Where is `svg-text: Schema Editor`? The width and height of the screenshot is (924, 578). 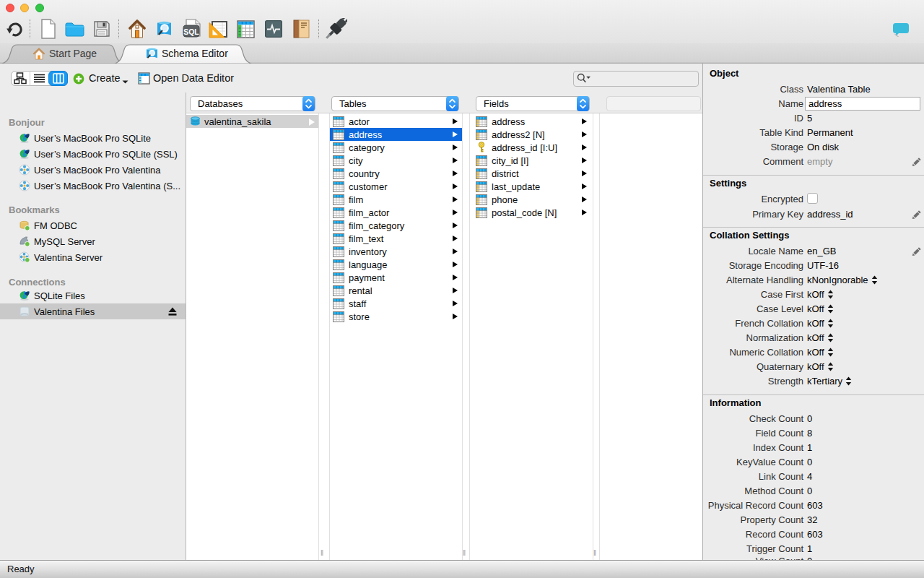 svg-text: Schema Editor is located at coordinates (195, 53).